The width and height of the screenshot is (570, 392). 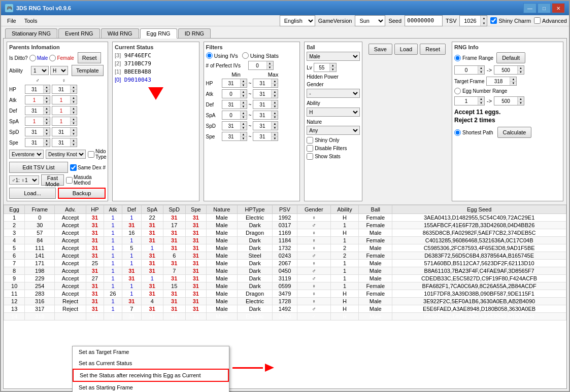 I want to click on table-row: 357Accept31116313131MaleDragon1169♀HMale…, so click(x=285, y=233).